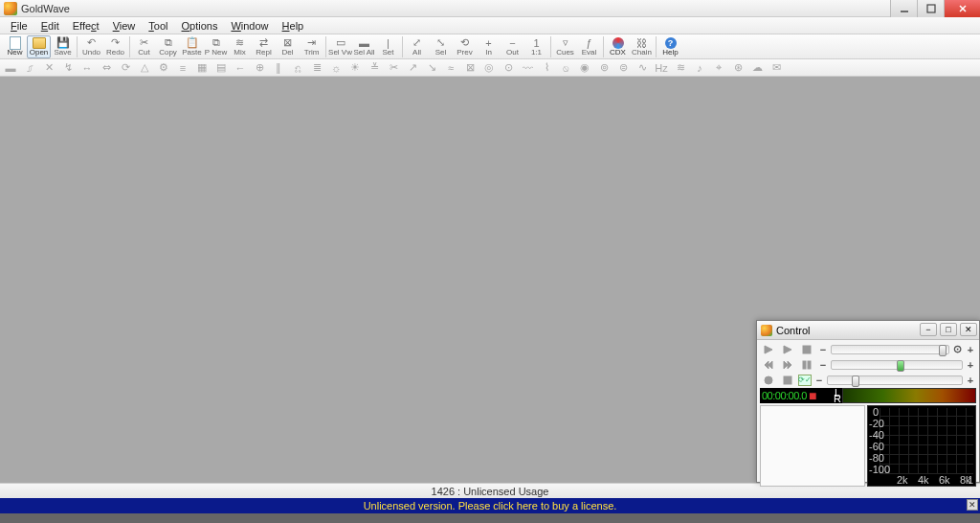 The height and width of the screenshot is (523, 980). Describe the element at coordinates (768, 380) in the screenshot. I see `record-button` at that location.